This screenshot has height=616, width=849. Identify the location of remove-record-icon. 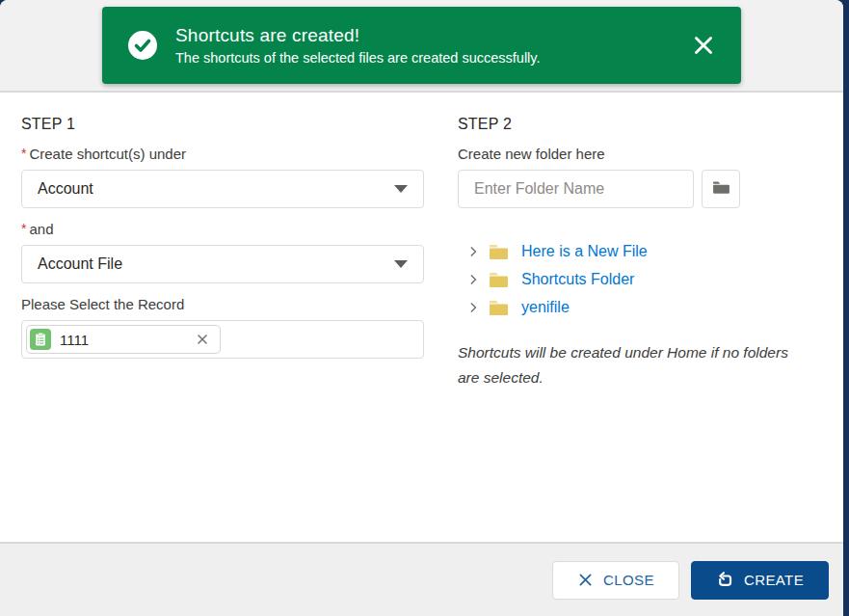
(202, 339).